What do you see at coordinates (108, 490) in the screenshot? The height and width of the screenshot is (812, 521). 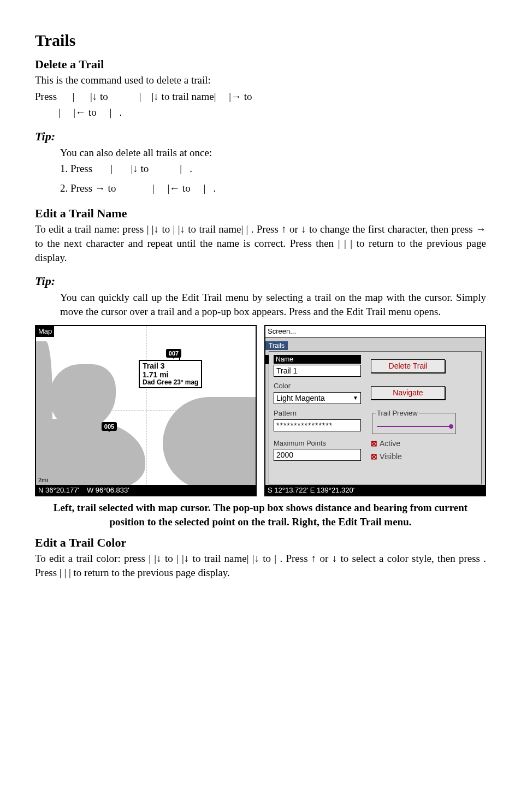 I see `coord-west: W 96°06.833'` at bounding box center [108, 490].